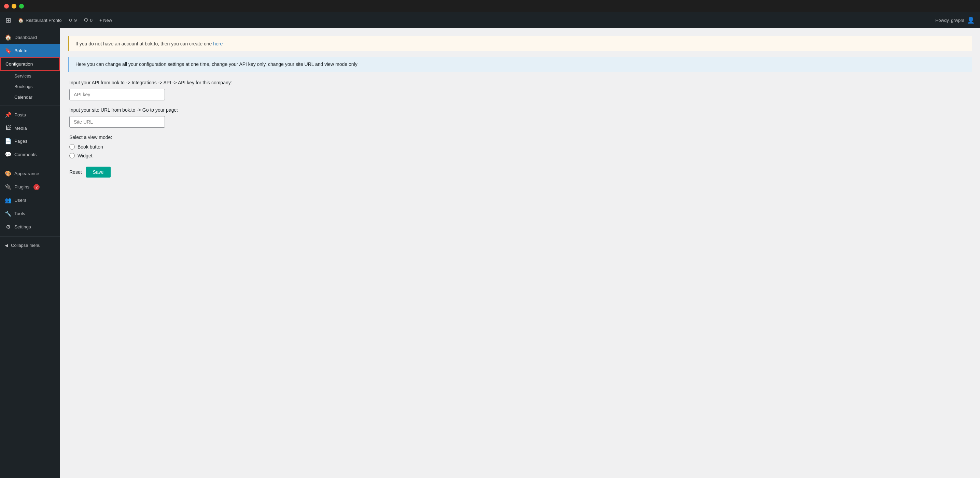 Image resolution: width=980 pixels, height=478 pixels. I want to click on pages-icon: 📄, so click(8, 141).